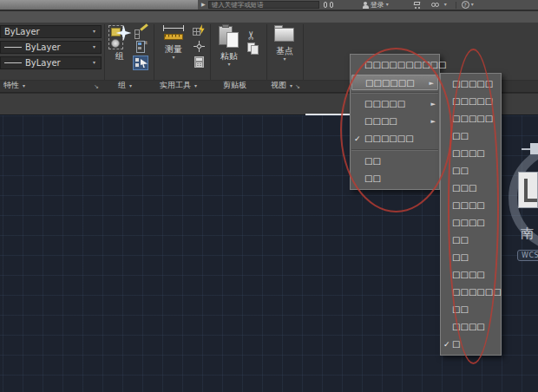 The width and height of the screenshot is (538, 392). Describe the element at coordinates (298, 87) in the screenshot. I see `view-dialog-launcher: ↘` at that location.